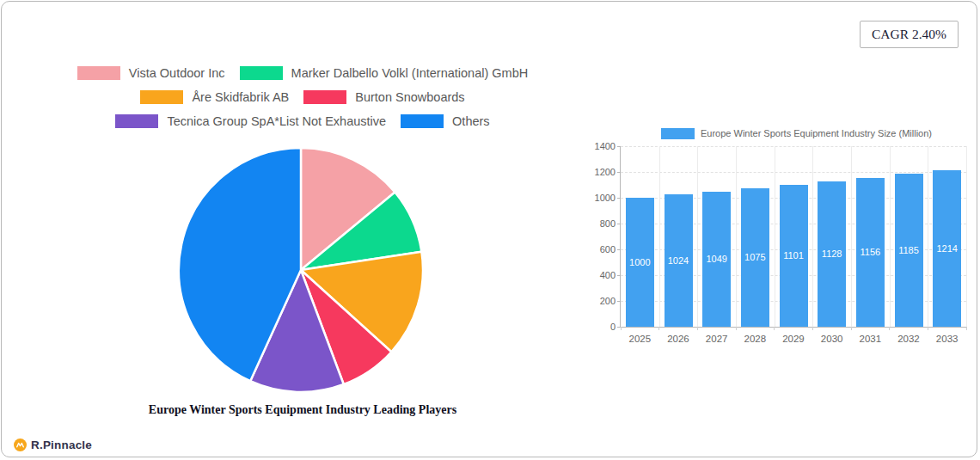 The width and height of the screenshot is (980, 460). I want to click on y-axis-label: 600, so click(608, 249).